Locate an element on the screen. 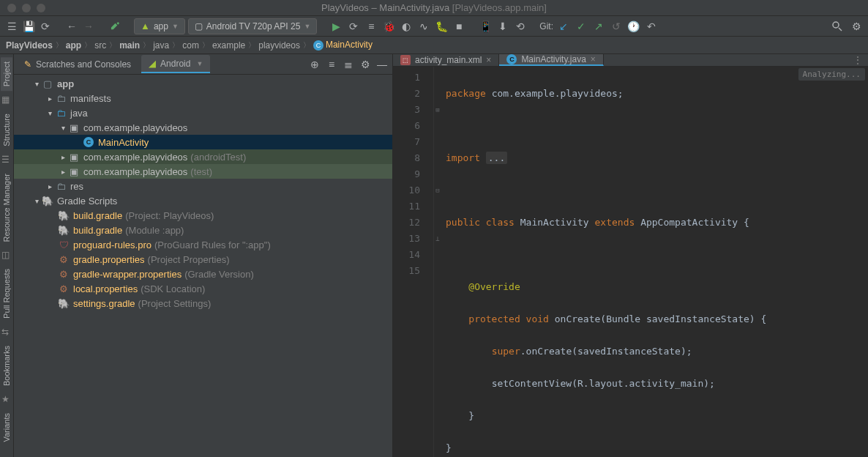 The width and height of the screenshot is (868, 457). line-gutter: 1 2 3 6 7 8 9 10 11 12 13 14 15 is located at coordinates (414, 262).